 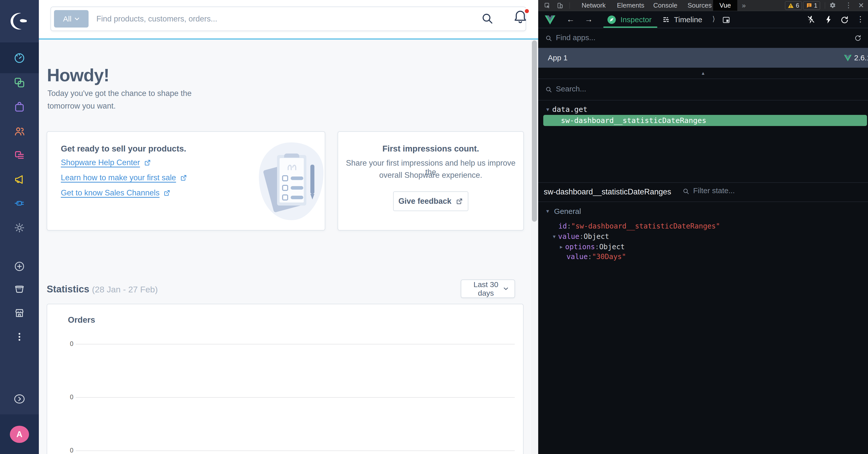 I want to click on device-toolbar-icon, so click(x=560, y=5).